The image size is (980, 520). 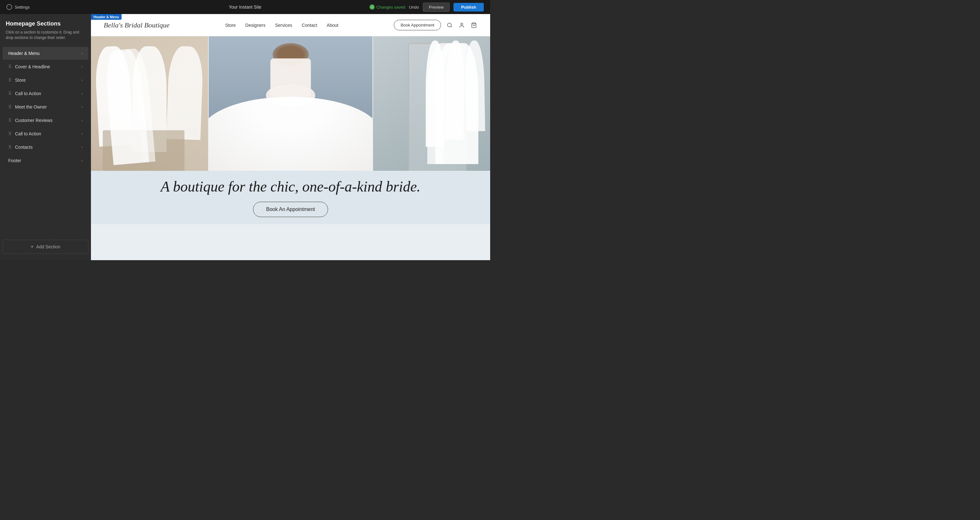 What do you see at coordinates (22, 7) in the screenshot?
I see `settings-label: Settings` at bounding box center [22, 7].